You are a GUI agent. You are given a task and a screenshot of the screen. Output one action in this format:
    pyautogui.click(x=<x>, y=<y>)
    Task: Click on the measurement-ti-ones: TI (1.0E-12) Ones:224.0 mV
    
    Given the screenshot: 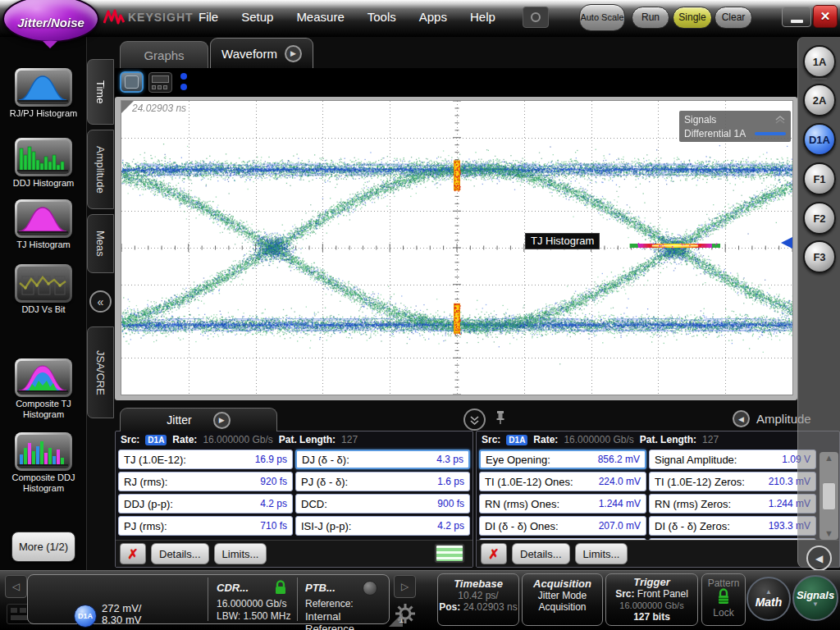 What is the action you would take?
    pyautogui.click(x=563, y=482)
    